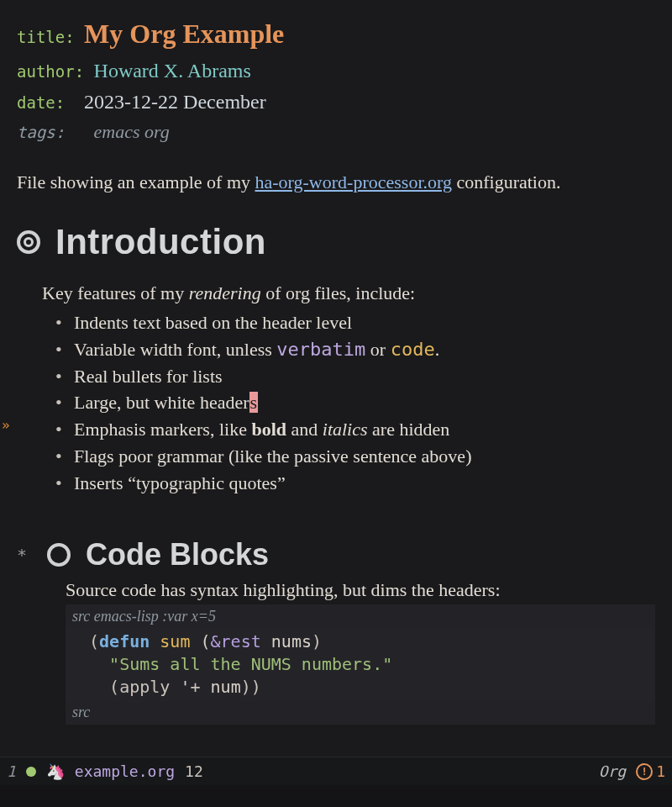  I want to click on tags-key: tags:, so click(40, 132).